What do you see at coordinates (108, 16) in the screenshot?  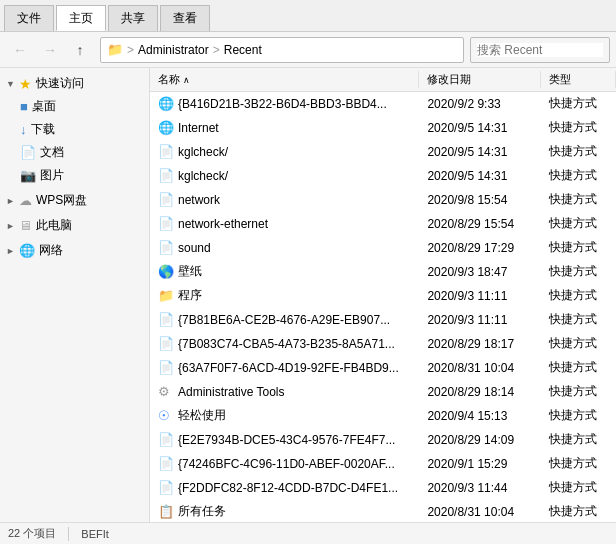 I see `tab-bar: 文件 主页 共享 查看` at bounding box center [108, 16].